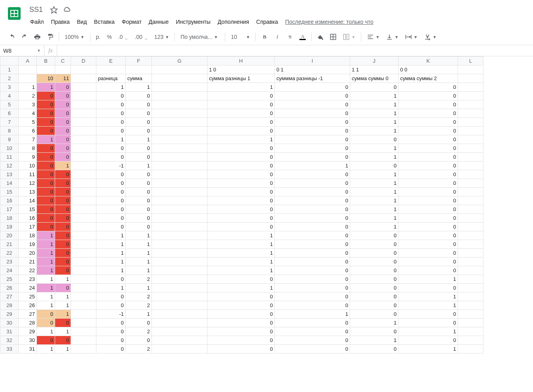 This screenshot has width=533, height=392. Describe the element at coordinates (159, 22) in the screenshot. I see `menu-данные: Данные` at that location.